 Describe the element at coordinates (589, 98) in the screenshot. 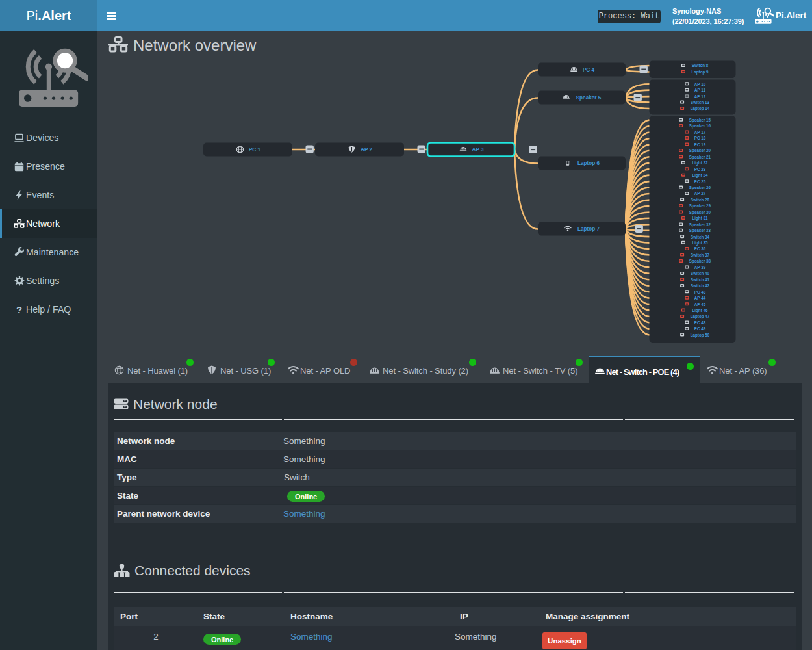

I see `svg-text: Speaker 5` at that location.